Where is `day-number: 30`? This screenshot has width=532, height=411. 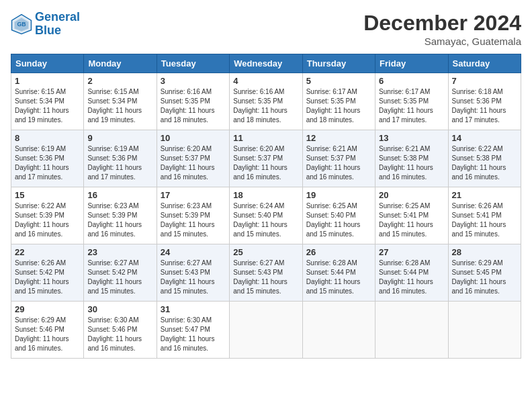 day-number: 30 is located at coordinates (120, 309).